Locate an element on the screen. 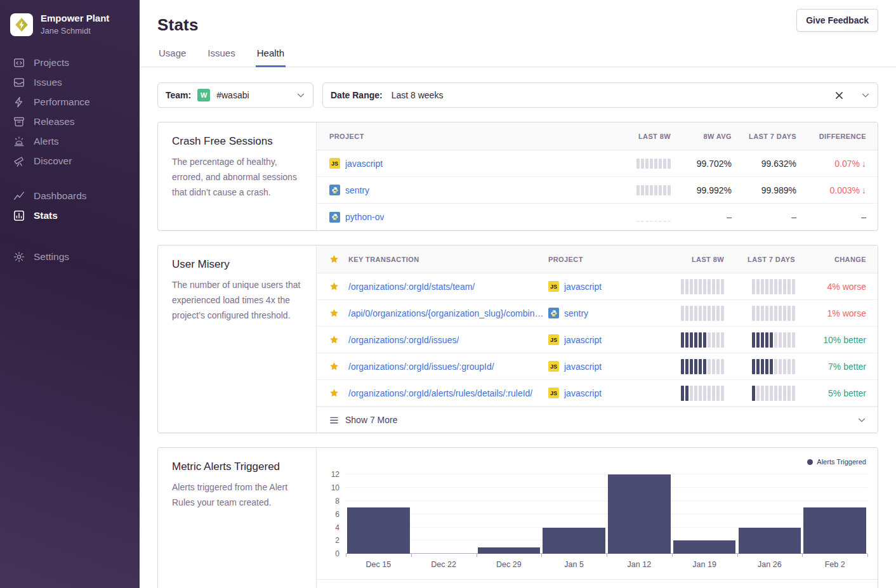  org-text: Empower Plant Jane Schmidt is located at coordinates (75, 24).